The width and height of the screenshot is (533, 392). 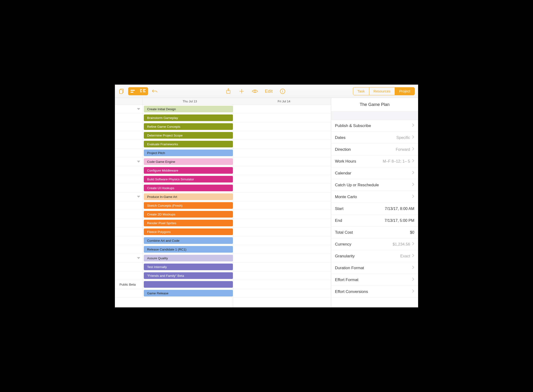 What do you see at coordinates (375, 209) in the screenshot?
I see `inspector-item: Start7/13/17, 8:00 AM` at bounding box center [375, 209].